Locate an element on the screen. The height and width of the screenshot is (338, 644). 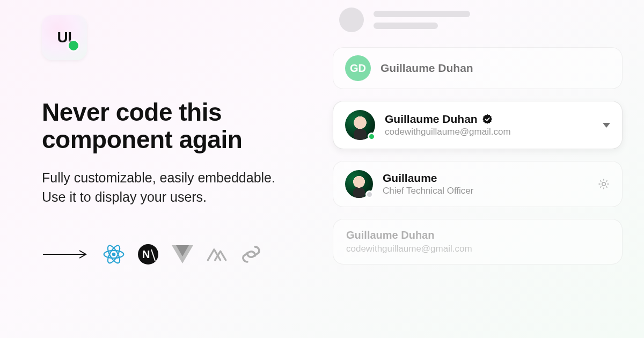
svelte-icon is located at coordinates (251, 254).